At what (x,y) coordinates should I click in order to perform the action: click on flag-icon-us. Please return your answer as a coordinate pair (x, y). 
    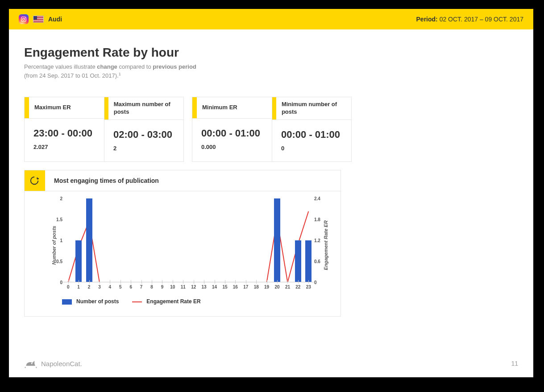
    Looking at the image, I should click on (38, 19).